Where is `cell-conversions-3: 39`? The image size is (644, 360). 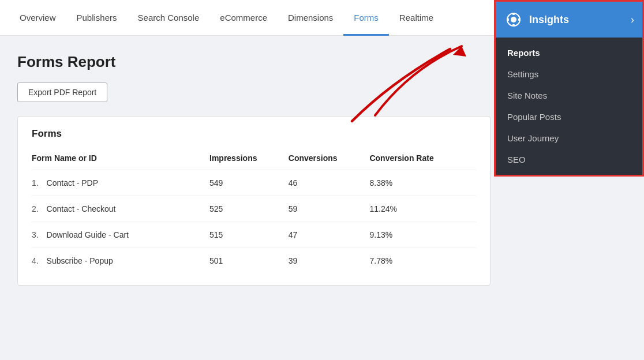 cell-conversions-3: 39 is located at coordinates (329, 261).